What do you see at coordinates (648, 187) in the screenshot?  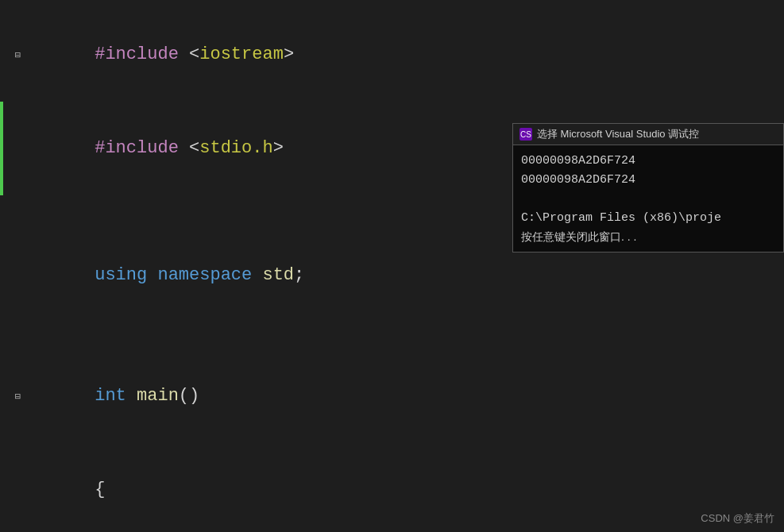 I see `console-popup: CS 选择 Microsoft Visual Studio 调试控 000000…` at bounding box center [648, 187].